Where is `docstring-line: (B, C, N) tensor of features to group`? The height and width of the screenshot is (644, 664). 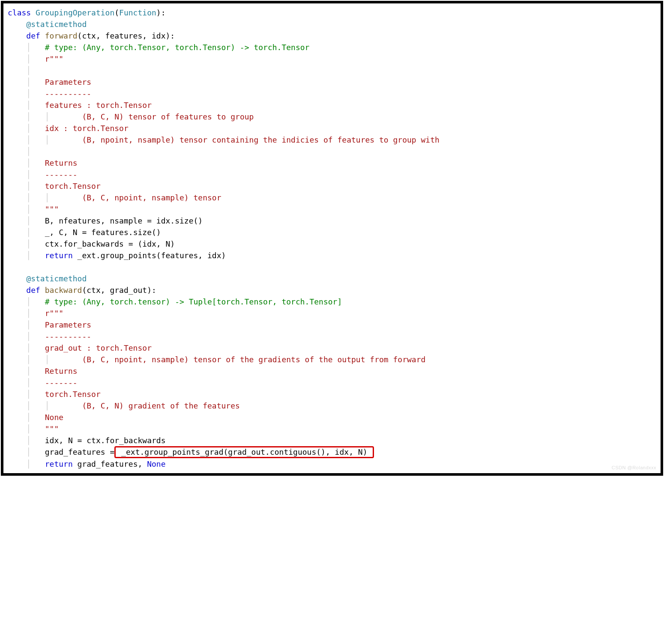
docstring-line: (B, C, N) tensor of features to group is located at coordinates (159, 116).